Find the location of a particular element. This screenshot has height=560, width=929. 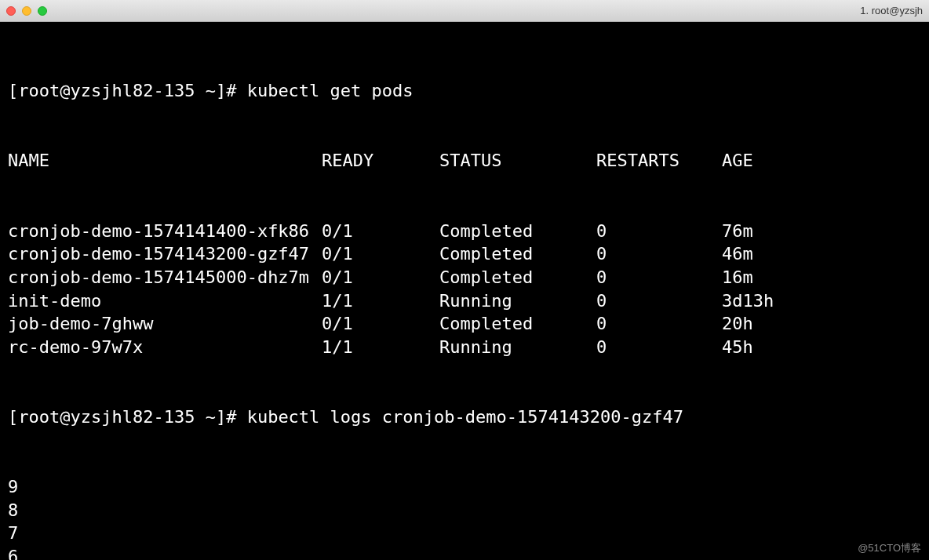

traffic-lights is located at coordinates (27, 11).